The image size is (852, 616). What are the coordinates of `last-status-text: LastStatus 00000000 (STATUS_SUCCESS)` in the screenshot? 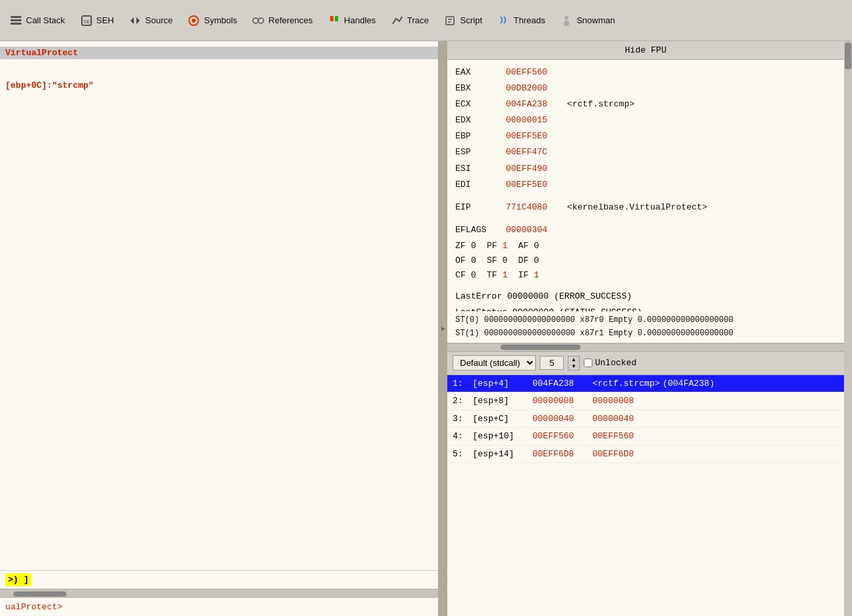 It's located at (548, 309).